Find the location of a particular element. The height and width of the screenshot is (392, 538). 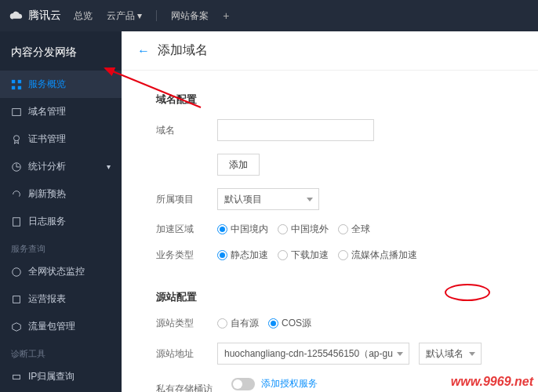

report-icon is located at coordinates (16, 299).